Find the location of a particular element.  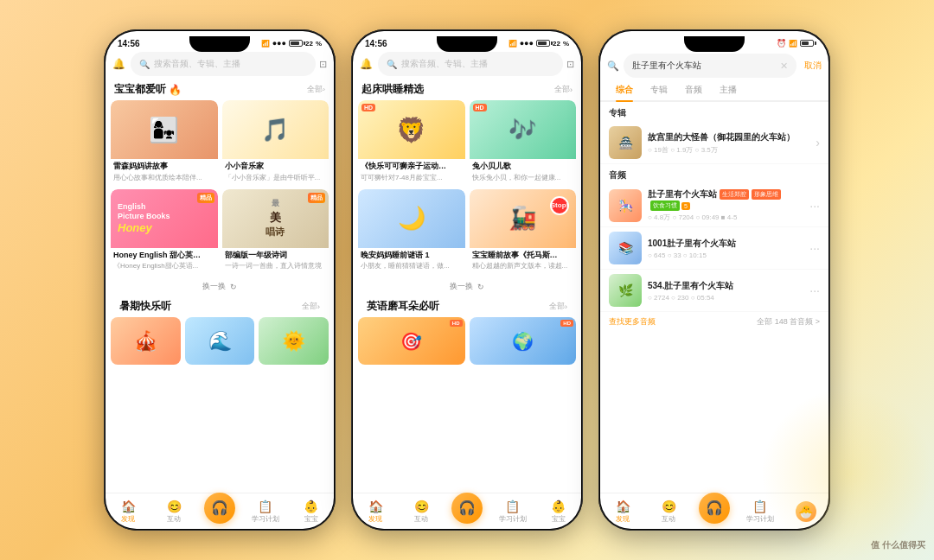

audio-info-2: 1001肚子里有个火车站 ○ 645 ○ 33 ○ 10:15 is located at coordinates (726, 249).